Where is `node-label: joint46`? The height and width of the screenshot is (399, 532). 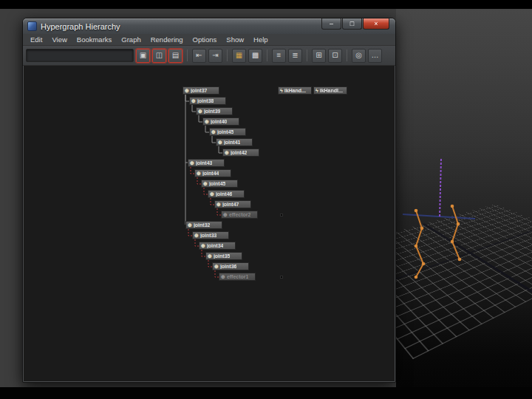 node-label: joint46 is located at coordinates (225, 194).